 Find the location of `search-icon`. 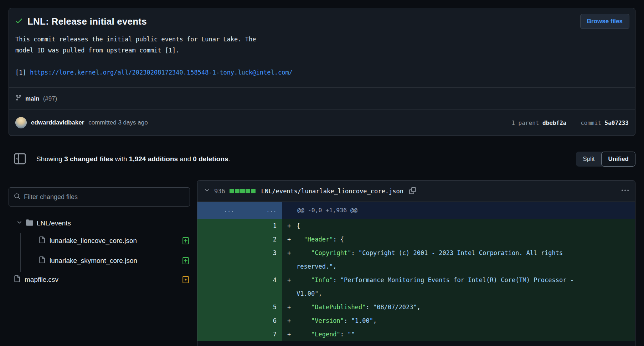

search-icon is located at coordinates (17, 197).